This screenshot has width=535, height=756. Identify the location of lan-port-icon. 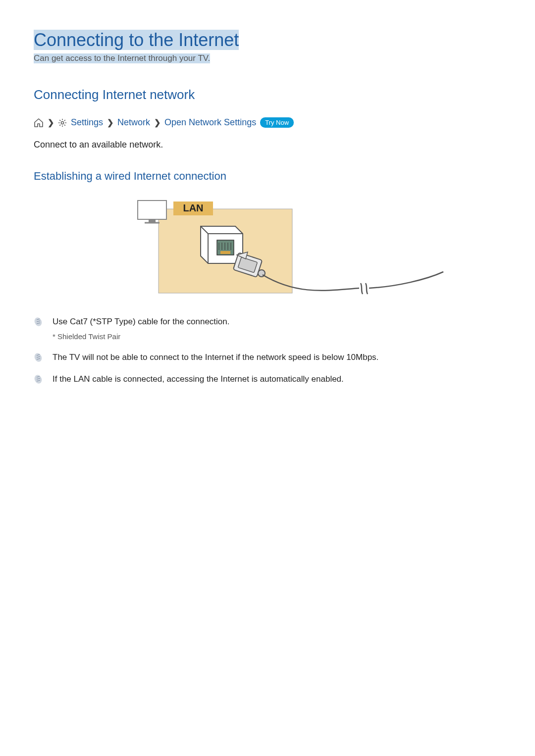
(222, 245).